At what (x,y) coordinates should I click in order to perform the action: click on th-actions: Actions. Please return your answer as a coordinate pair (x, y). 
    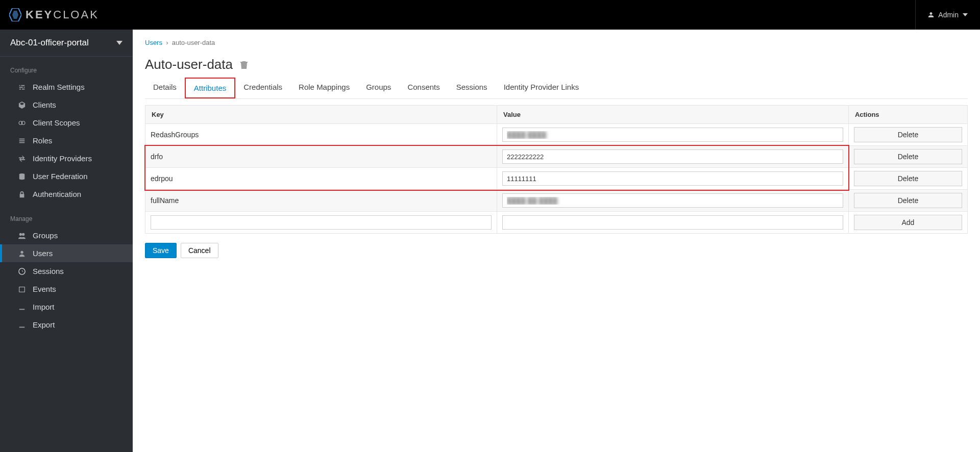
    Looking at the image, I should click on (908, 115).